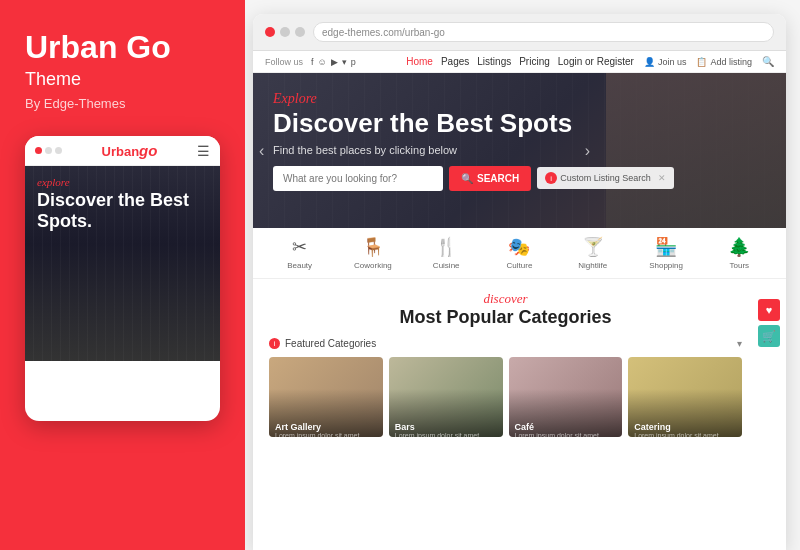 Image resolution: width=800 pixels, height=550 pixels. I want to click on brand-title: Urban Go, so click(122, 48).